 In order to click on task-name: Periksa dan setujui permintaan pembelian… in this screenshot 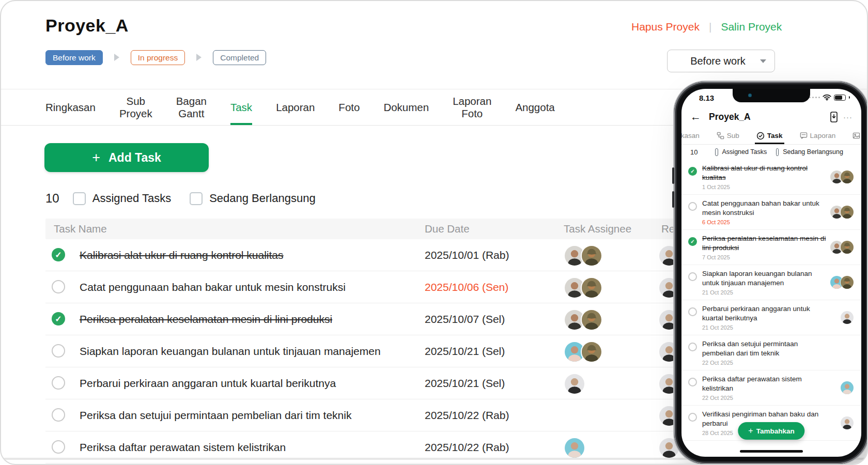, I will do `click(215, 415)`.